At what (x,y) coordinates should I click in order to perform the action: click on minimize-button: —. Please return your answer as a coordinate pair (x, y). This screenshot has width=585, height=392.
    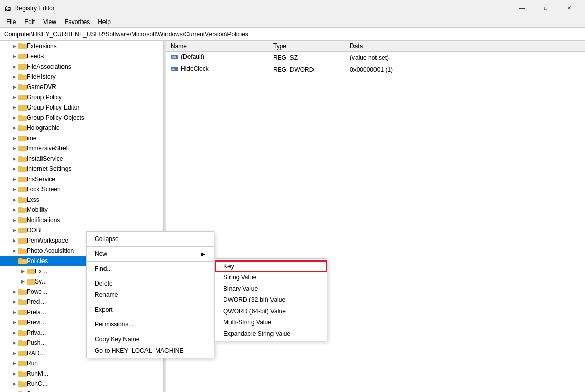
    Looking at the image, I should click on (522, 8).